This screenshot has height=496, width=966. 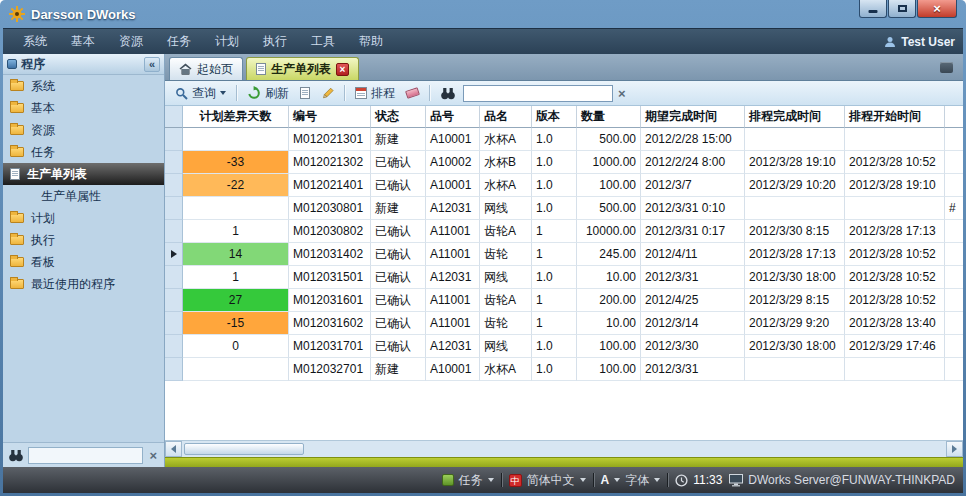 I want to click on close-button: ×, so click(x=937, y=9).